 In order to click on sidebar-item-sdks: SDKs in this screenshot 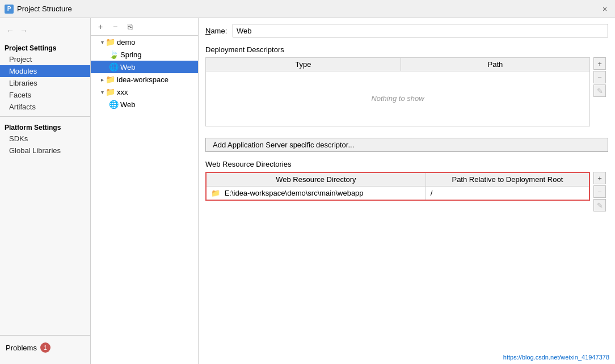, I will do `click(45, 138)`.